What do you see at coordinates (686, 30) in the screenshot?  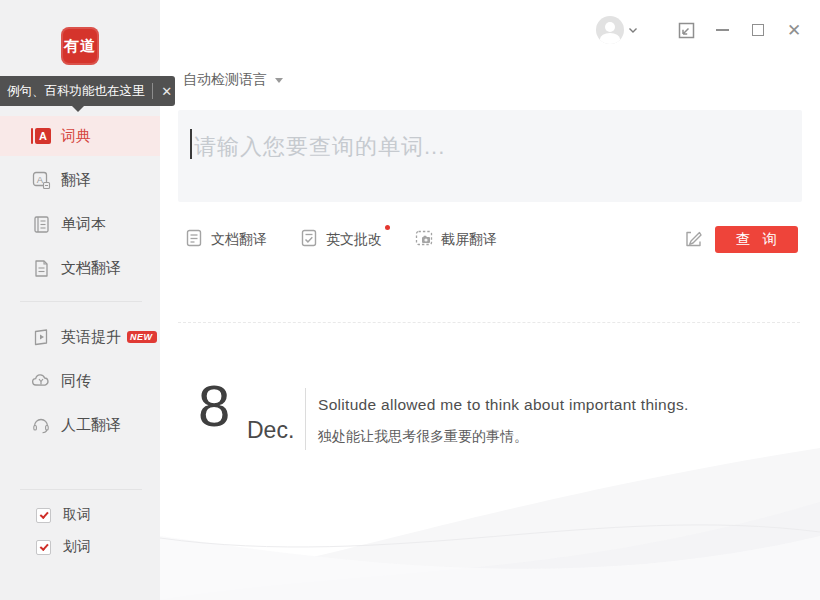 I see `compact-mode-icon` at bounding box center [686, 30].